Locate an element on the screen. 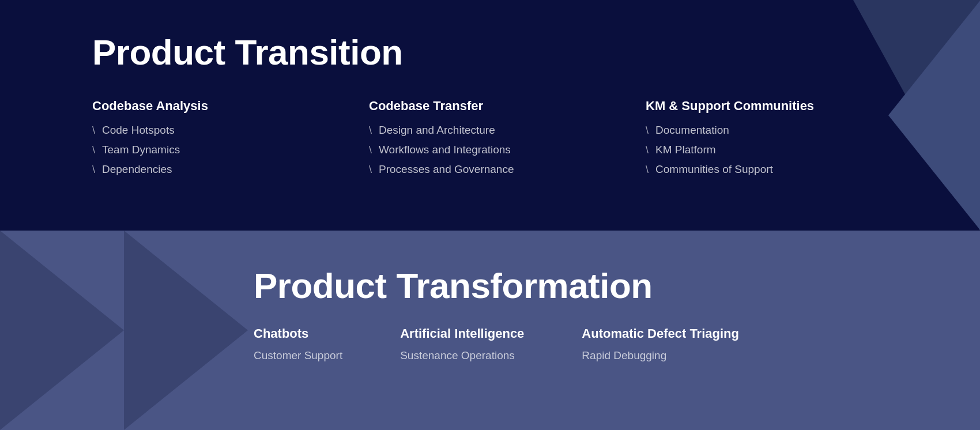 The height and width of the screenshot is (430, 980). list-item: Rapid Debugging is located at coordinates (661, 356).